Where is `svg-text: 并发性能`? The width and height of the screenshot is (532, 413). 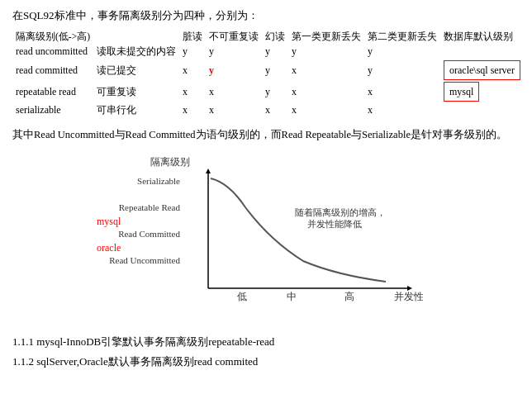
svg-text: 并发性能 is located at coordinates (408, 297).